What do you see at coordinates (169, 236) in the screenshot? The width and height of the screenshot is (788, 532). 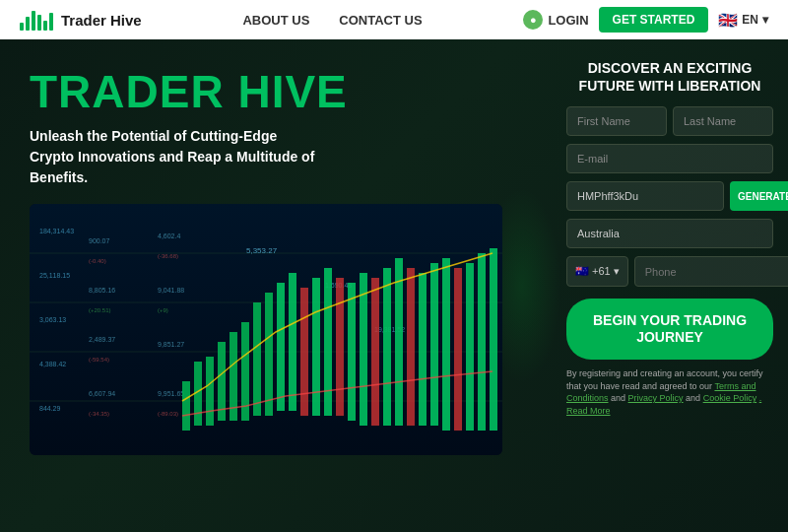 I see `svg-text: 4,602.4` at bounding box center [169, 236].